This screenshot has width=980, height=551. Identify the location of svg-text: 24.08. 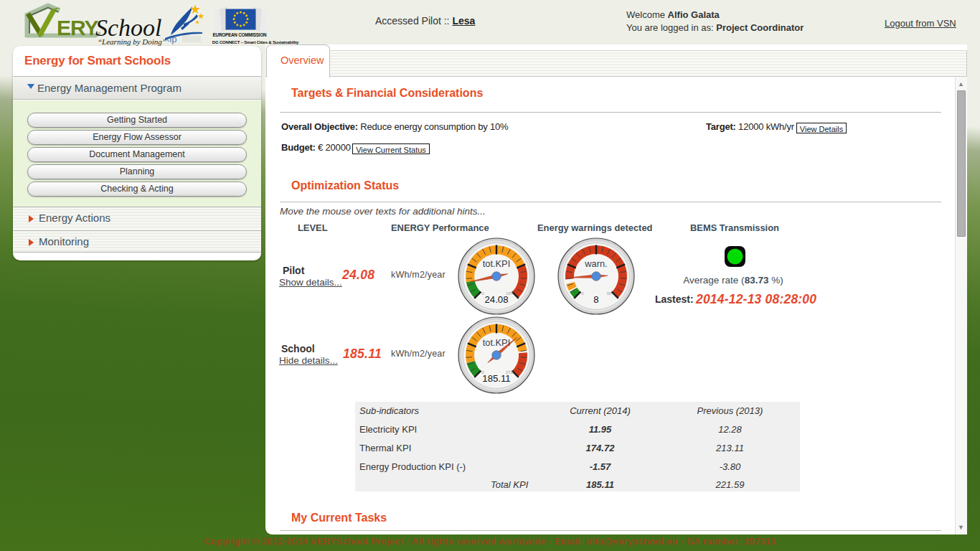
(496, 300).